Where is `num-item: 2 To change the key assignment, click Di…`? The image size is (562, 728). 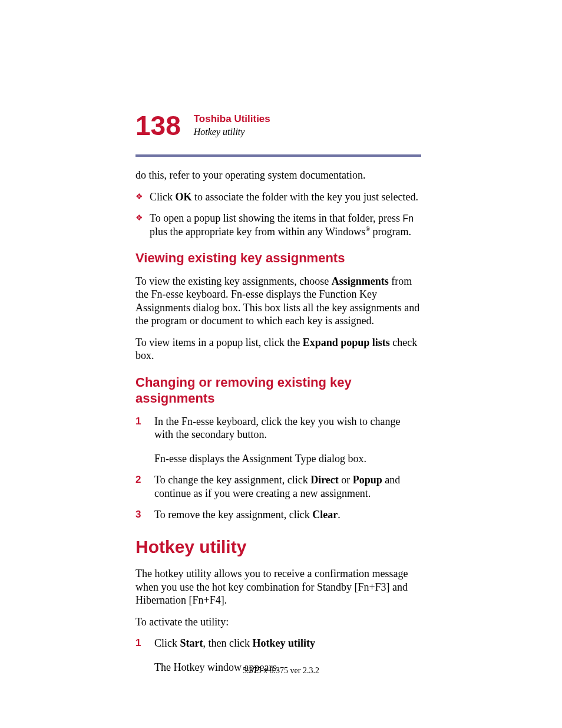
num-item: 2 To change the key assignment, click Di… is located at coordinates (278, 487).